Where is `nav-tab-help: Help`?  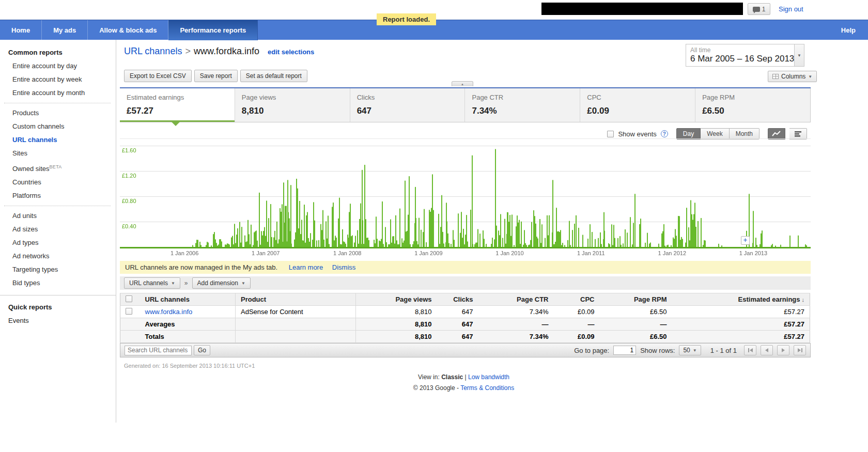
nav-tab-help: Help is located at coordinates (848, 30).